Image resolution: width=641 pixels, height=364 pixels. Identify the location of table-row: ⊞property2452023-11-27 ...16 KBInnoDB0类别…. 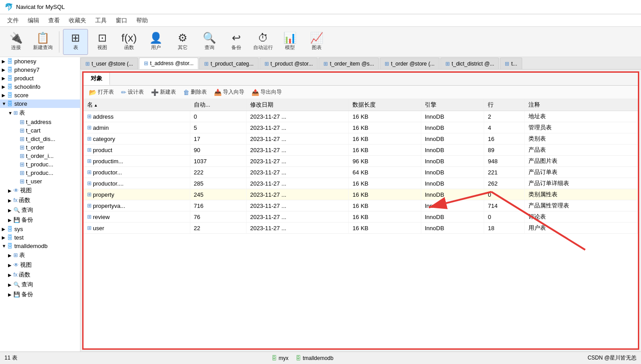
(361, 194).